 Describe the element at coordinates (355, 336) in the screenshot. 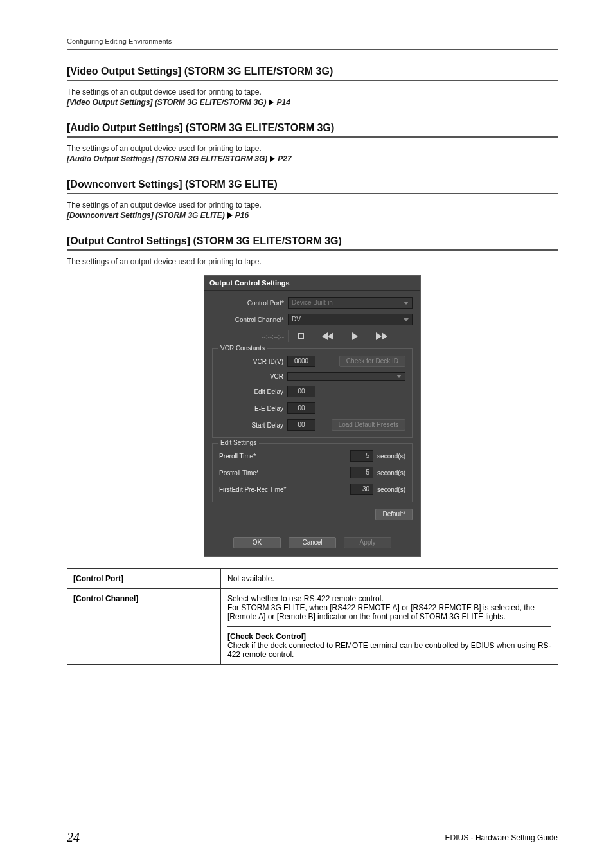

I see `play-icon` at that location.